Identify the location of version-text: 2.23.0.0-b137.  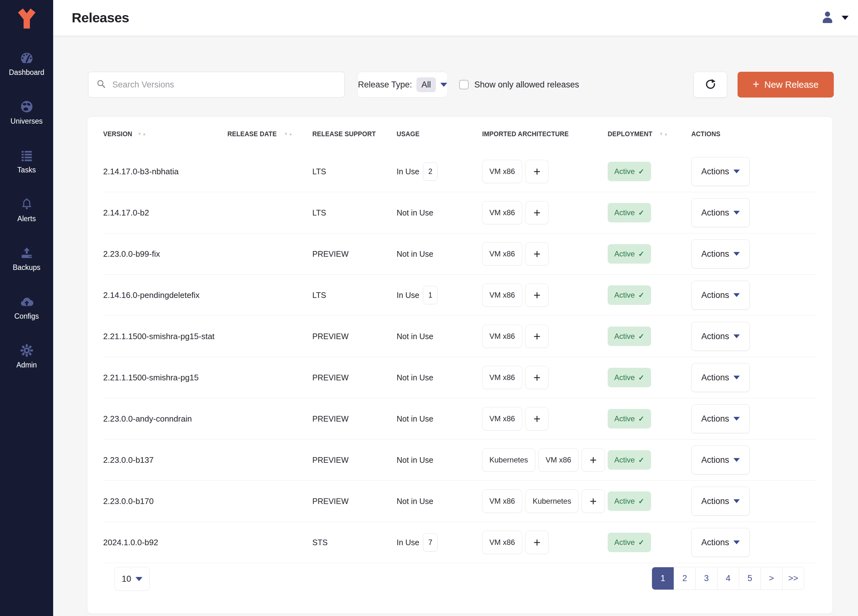
(129, 460).